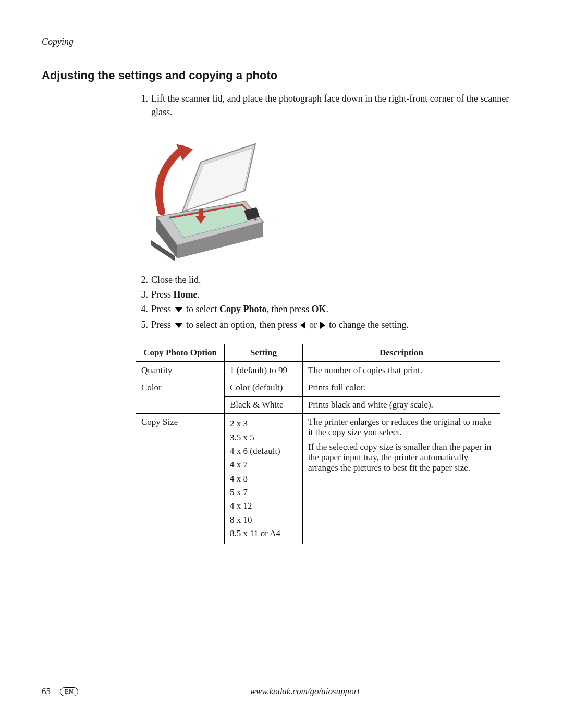  Describe the element at coordinates (264, 506) in the screenshot. I see `size-6: 4 x 12` at that location.